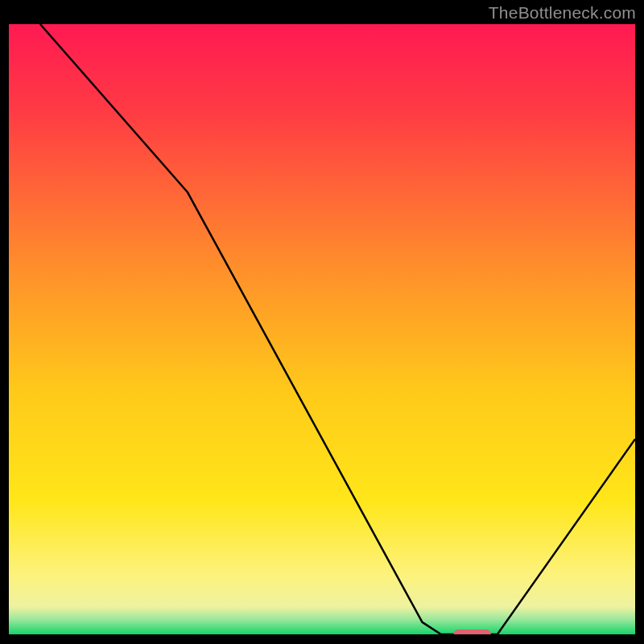 The height and width of the screenshot is (644, 644). Describe the element at coordinates (472, 632) in the screenshot. I see `optimal-marker` at that location.